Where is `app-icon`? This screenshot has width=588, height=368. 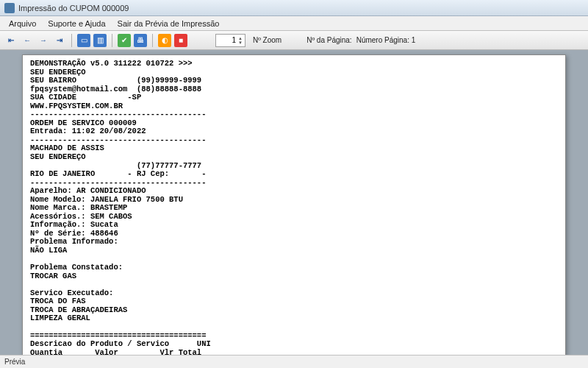
app-icon is located at coordinates (10, 8).